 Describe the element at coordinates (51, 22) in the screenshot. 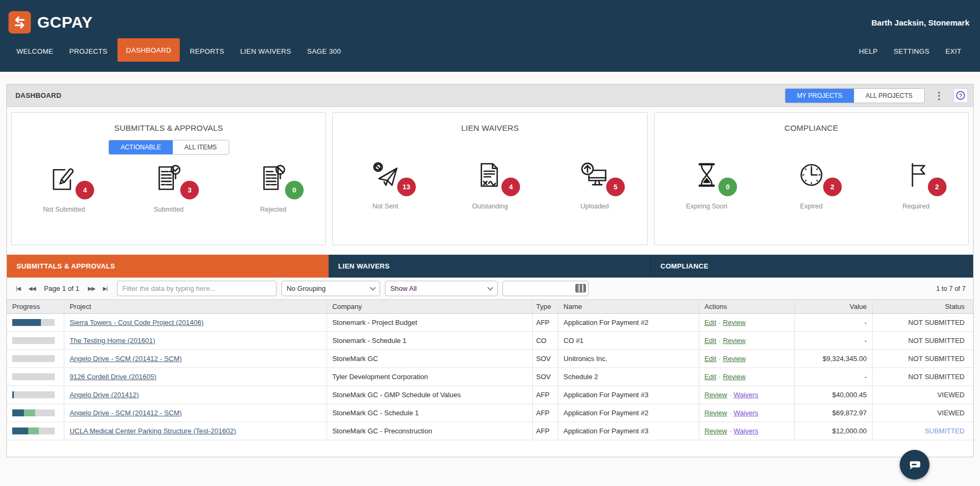

I see `gcpay-logo: GCPAY` at that location.